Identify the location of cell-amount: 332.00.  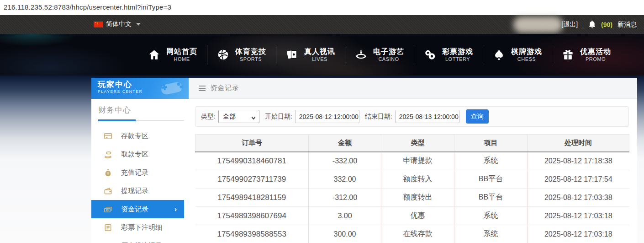
(345, 179).